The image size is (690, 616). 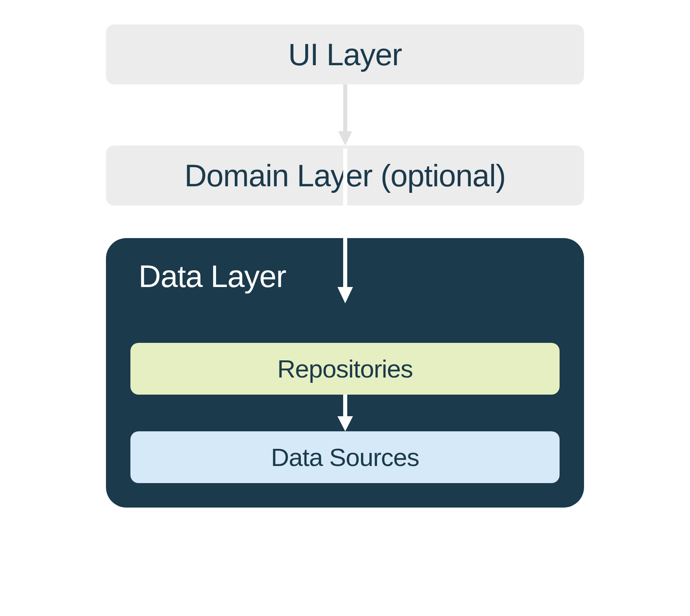 What do you see at coordinates (345, 369) in the screenshot?
I see `repositories-box: Repositories` at bounding box center [345, 369].